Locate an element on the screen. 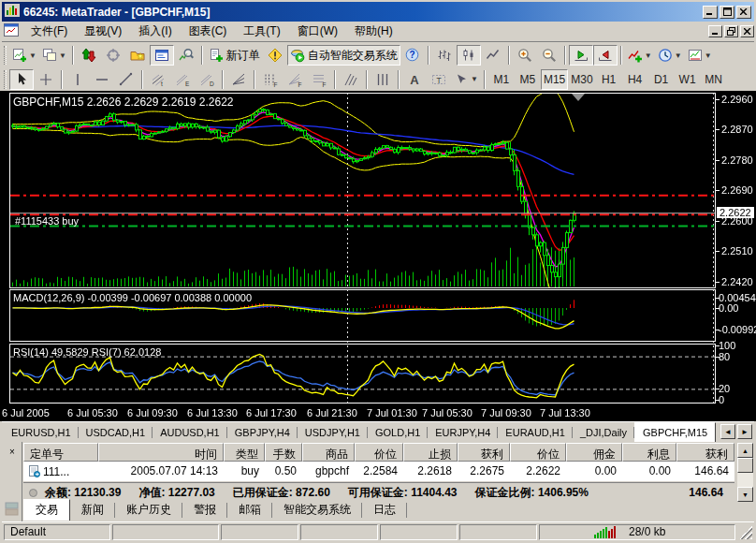  chart-tab-eurjpy-h4: EURJPY,H4 is located at coordinates (462, 433).